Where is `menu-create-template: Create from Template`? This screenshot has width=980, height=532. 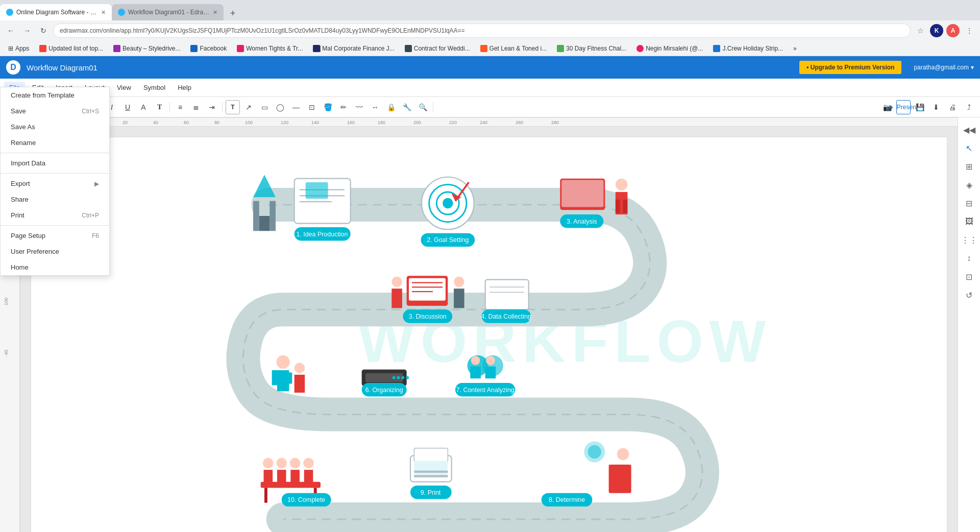 menu-create-template: Create from Template is located at coordinates (55, 95).